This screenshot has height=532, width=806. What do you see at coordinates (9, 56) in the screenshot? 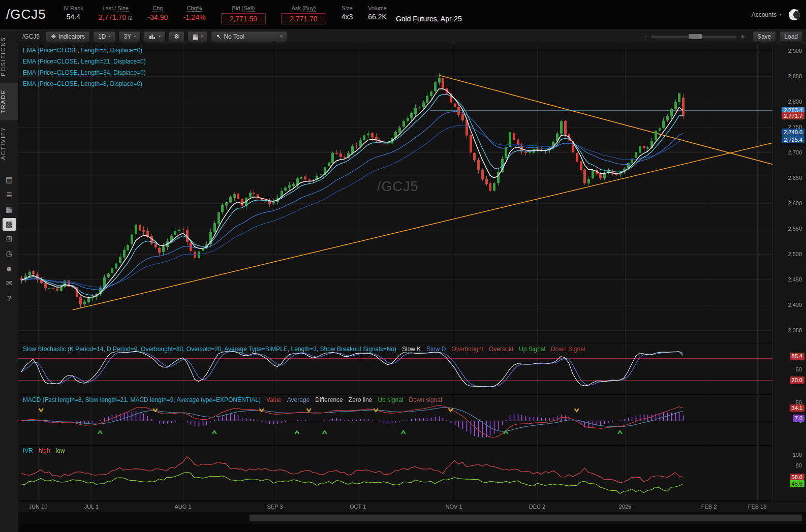
I see `sidebar-tab-positions: POSITIONS` at bounding box center [9, 56].